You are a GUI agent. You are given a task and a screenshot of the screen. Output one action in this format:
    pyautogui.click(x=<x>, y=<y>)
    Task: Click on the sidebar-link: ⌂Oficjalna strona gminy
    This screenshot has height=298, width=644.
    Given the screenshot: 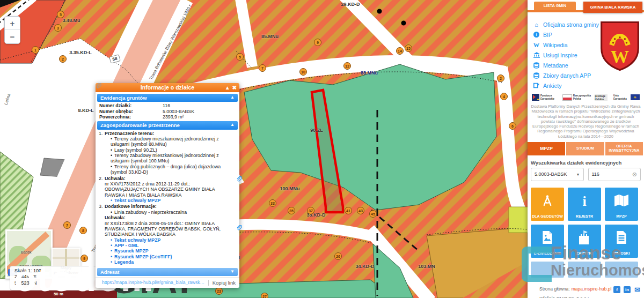 What is the action you would take?
    pyautogui.click(x=566, y=25)
    